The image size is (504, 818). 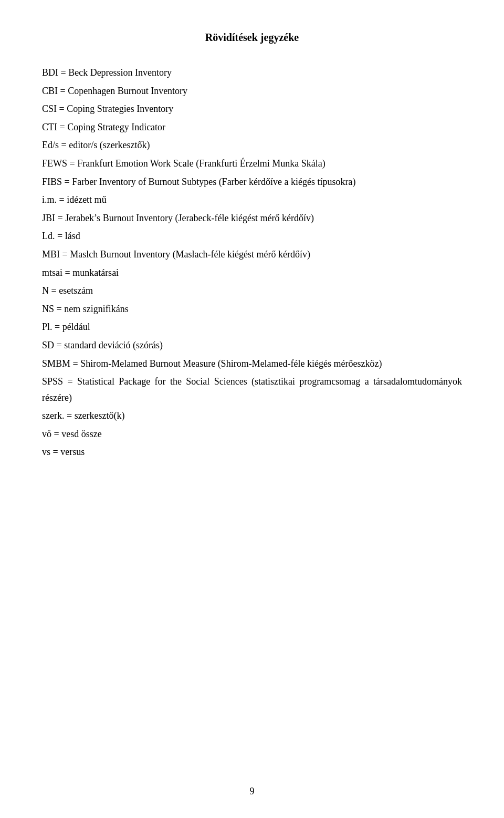 What do you see at coordinates (252, 109) in the screenshot?
I see `line-csi: CSI = Coping Strategies Inventory` at bounding box center [252, 109].